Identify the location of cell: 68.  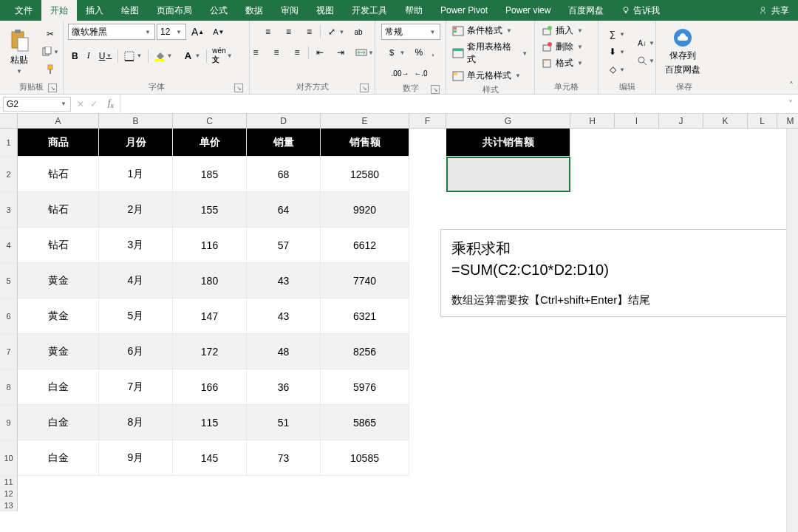
(284, 174).